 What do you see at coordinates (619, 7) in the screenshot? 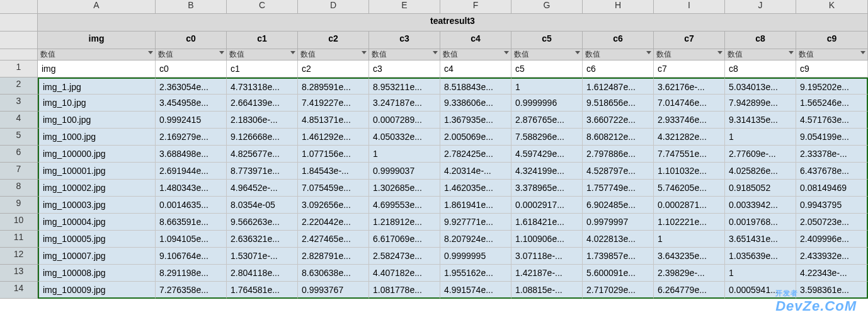
I see `column-header-H: H` at bounding box center [619, 7].